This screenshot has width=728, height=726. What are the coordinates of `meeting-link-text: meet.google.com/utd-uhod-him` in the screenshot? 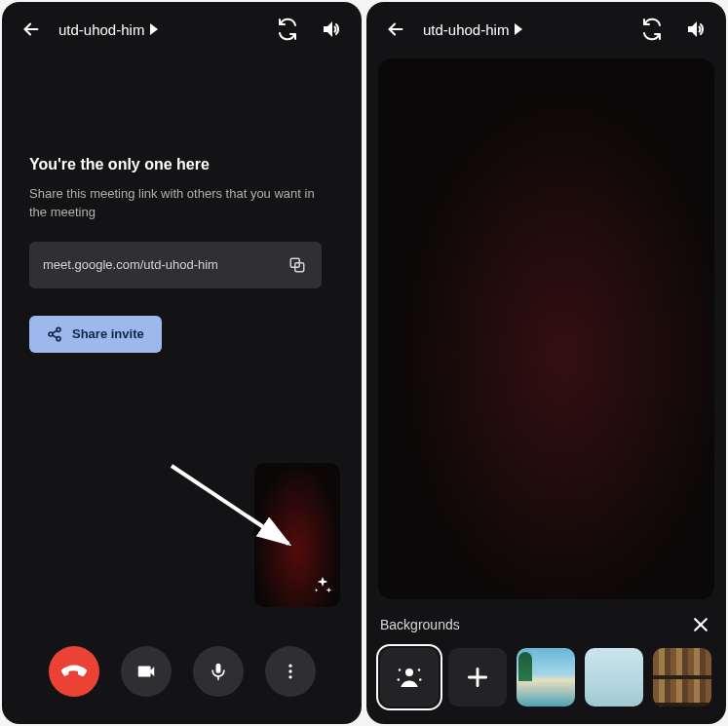 It's located at (131, 265).